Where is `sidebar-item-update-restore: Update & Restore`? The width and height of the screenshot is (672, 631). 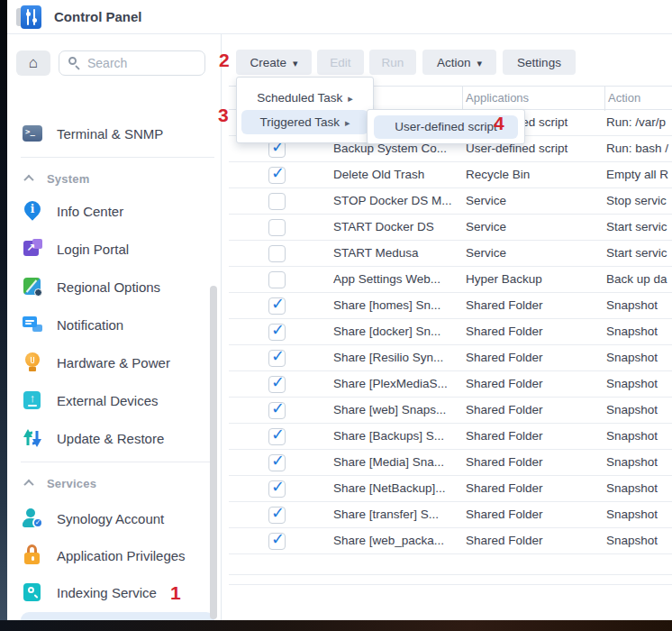 sidebar-item-update-restore: Update & Restore is located at coordinates (114, 438).